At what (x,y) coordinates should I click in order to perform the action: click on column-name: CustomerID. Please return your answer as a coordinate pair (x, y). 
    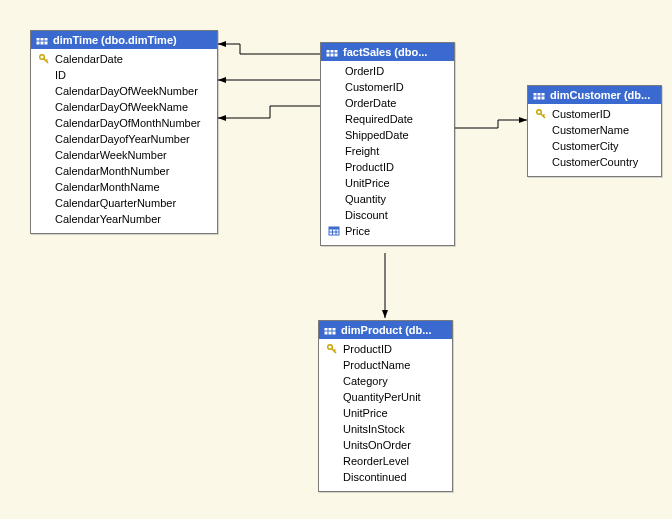
    Looking at the image, I should click on (604, 114).